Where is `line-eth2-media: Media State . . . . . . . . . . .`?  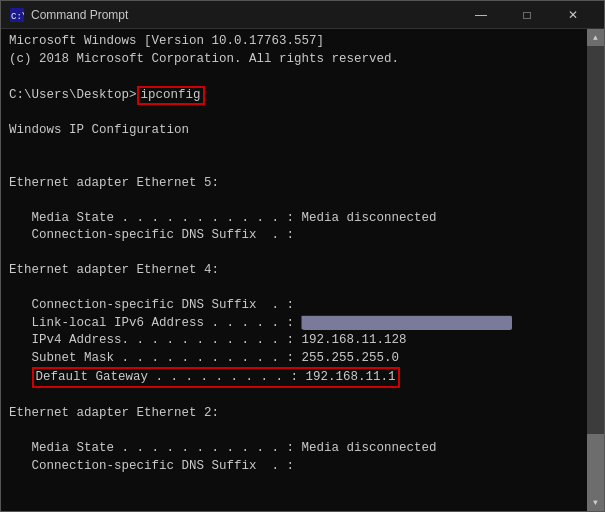 line-eth2-media: Media State . . . . . . . . . . . is located at coordinates (223, 448).